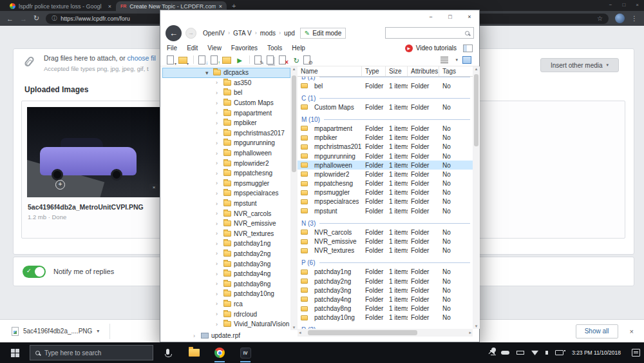 Image resolution: width=644 pixels, height=363 pixels. I want to click on scroll-left-icon: ◂, so click(300, 333).